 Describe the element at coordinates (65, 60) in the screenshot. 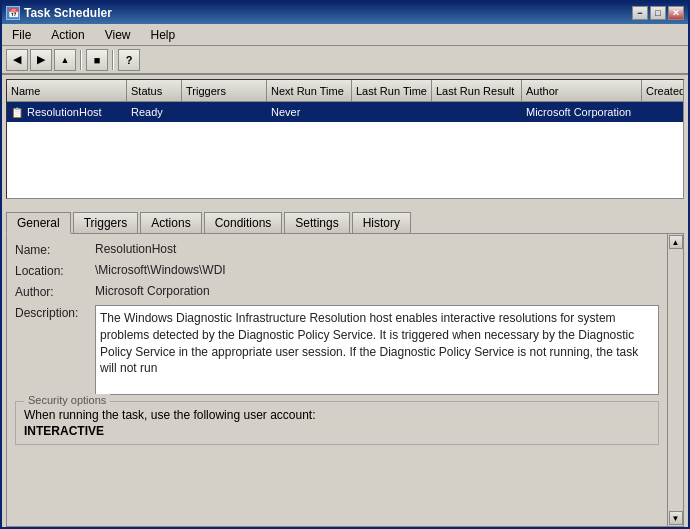

I see `up-button: ▲` at that location.